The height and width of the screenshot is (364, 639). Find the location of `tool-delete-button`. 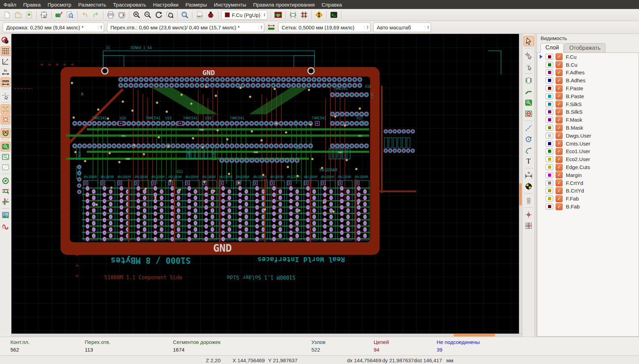

tool-delete-button is located at coordinates (529, 200).